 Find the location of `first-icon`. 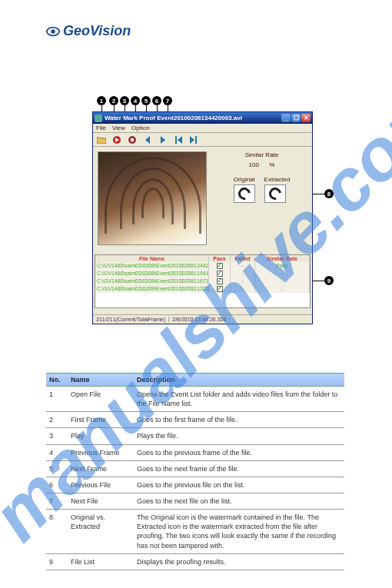

first-icon is located at coordinates (178, 140).